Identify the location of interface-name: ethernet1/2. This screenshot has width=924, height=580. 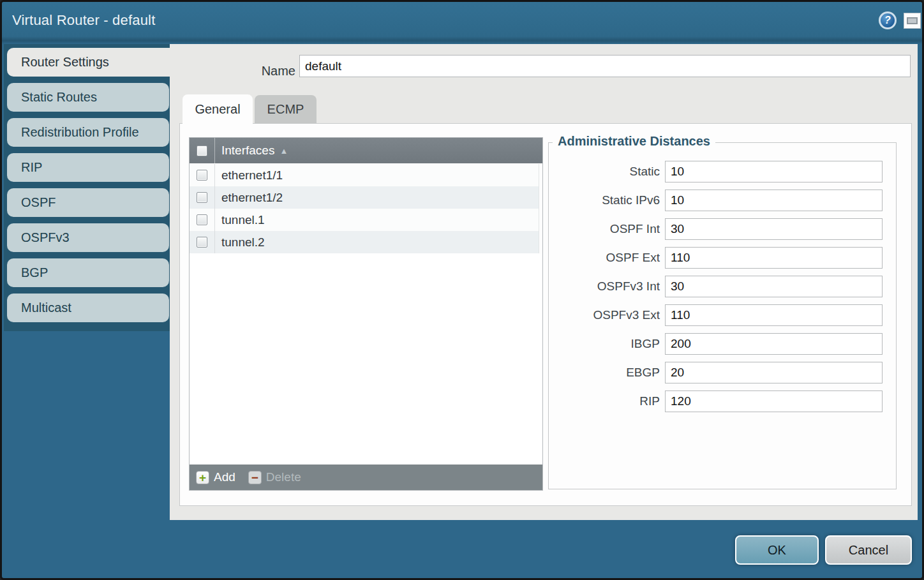
(249, 198).